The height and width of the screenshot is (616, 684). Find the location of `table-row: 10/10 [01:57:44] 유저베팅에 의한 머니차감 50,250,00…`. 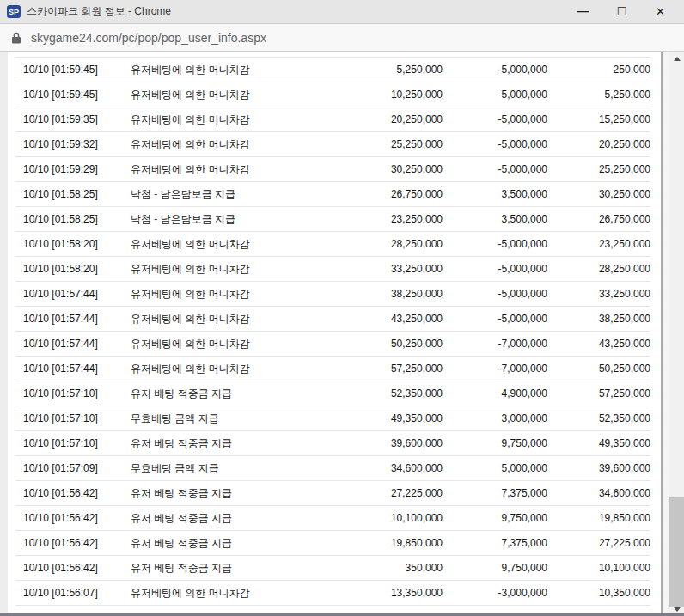

table-row: 10/10 [01:57:44] 유저베팅에 의한 머니차감 50,250,00… is located at coordinates (333, 344).